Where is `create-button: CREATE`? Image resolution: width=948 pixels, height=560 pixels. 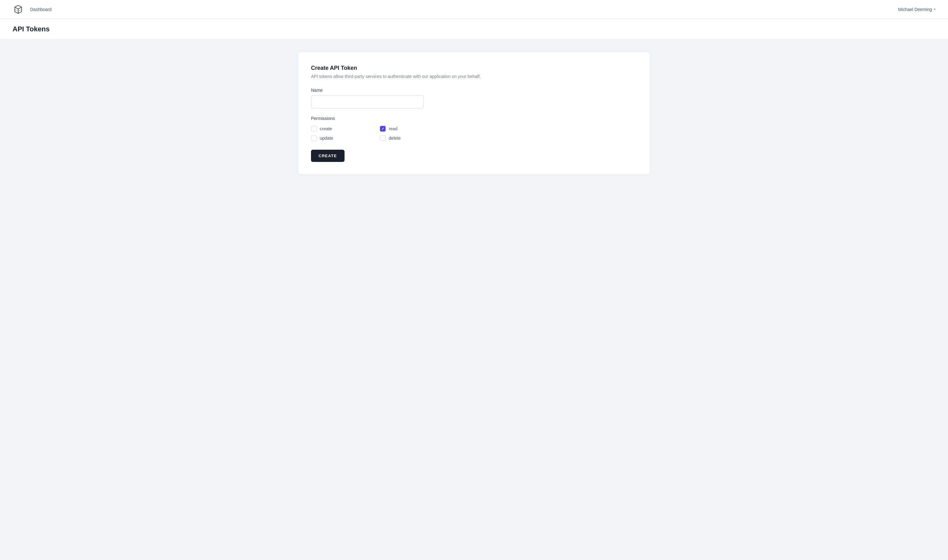
create-button: CREATE is located at coordinates (328, 156).